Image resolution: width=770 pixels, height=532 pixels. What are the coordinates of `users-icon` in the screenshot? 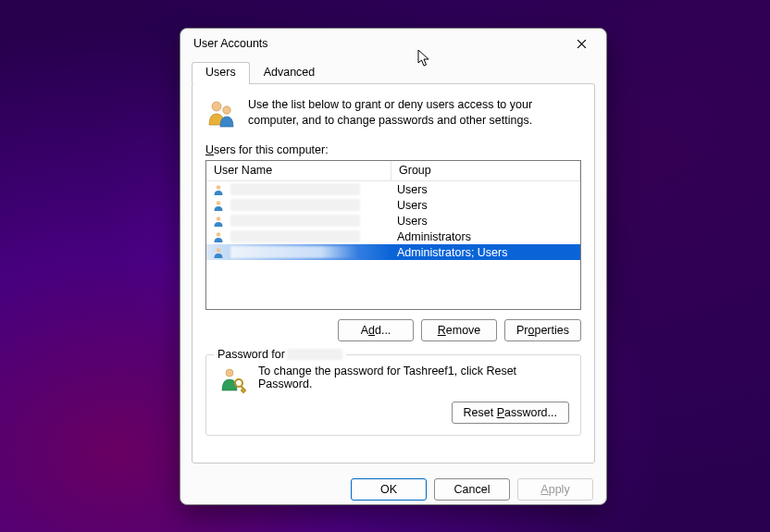 It's located at (221, 113).